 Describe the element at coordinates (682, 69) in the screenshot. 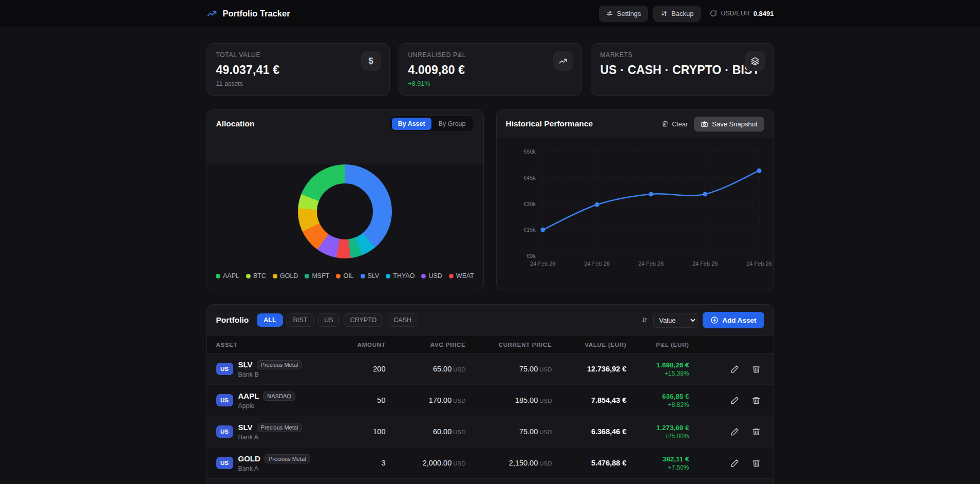

I see `markets-card: MARKETS US · CASH · CRYPTO · BIST` at that location.